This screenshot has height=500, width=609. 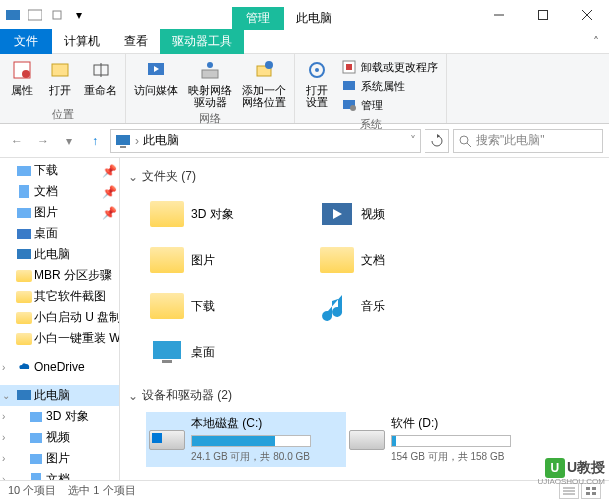 I want to click on capacity-bar, so click(x=451, y=441).